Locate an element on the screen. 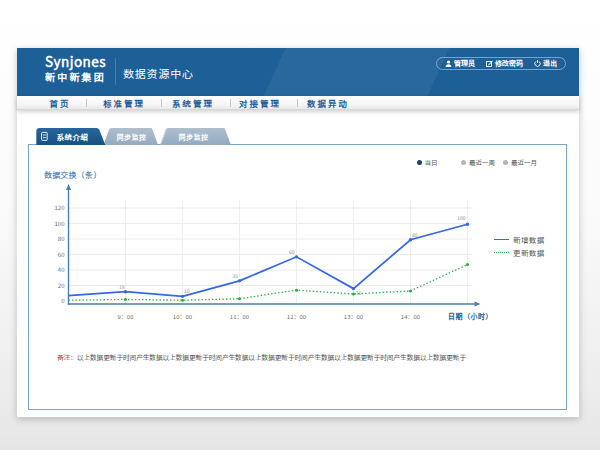 This screenshot has height=450, width=600. user-icon is located at coordinates (448, 64).